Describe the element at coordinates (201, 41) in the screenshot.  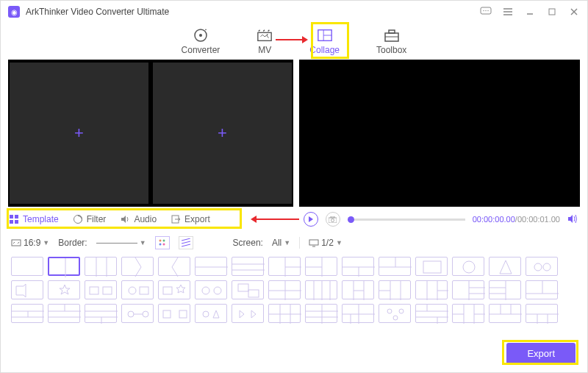
I see `nav-converter: Converter` at that location.